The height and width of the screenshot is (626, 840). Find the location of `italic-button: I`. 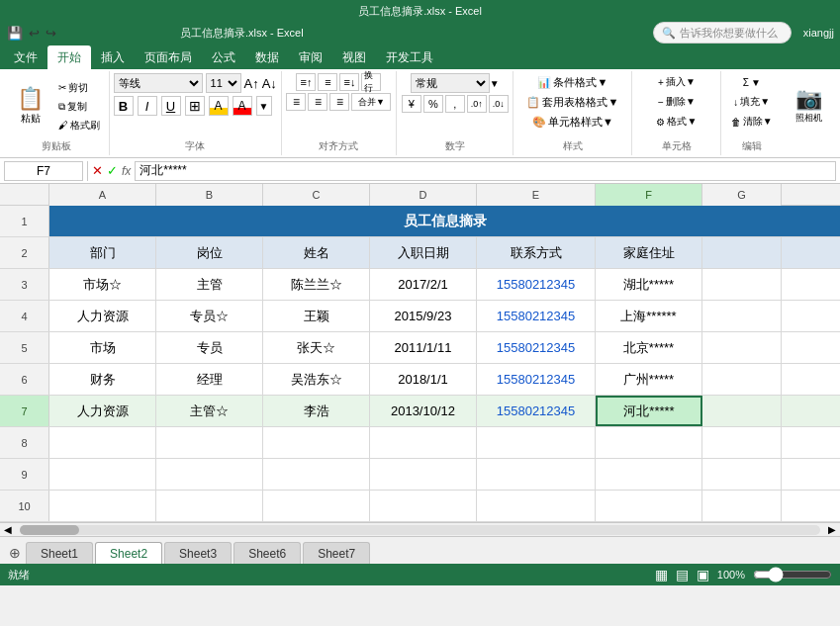

italic-button: I is located at coordinates (147, 106).